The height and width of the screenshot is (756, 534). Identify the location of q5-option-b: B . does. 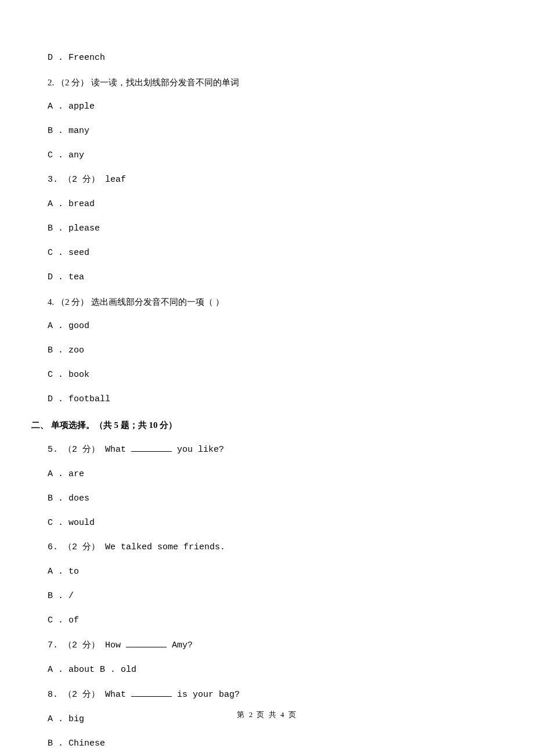
(267, 499).